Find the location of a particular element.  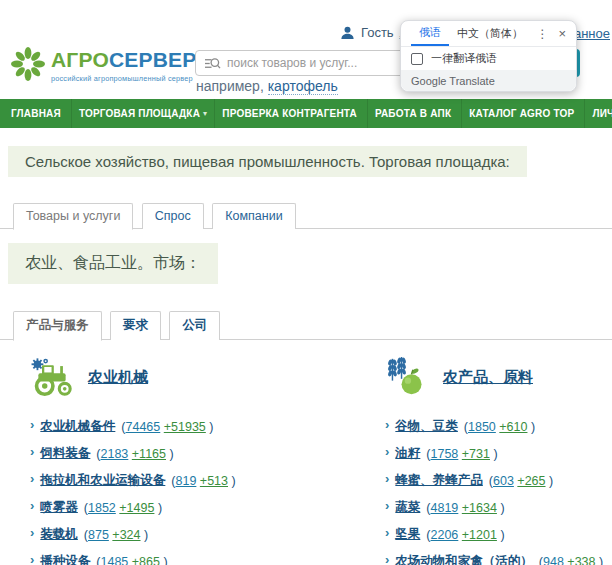

new-count-link: +865 is located at coordinates (146, 560).